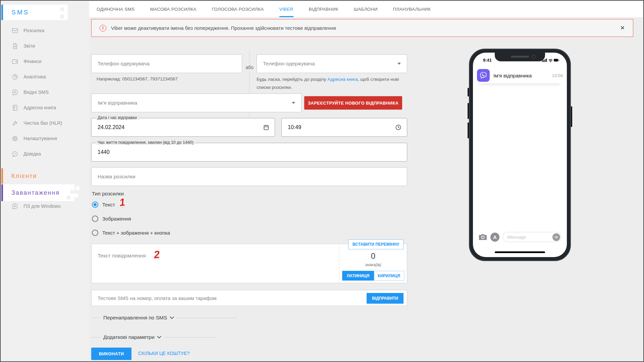 Image resolution: width=644 pixels, height=362 pixels. I want to click on execute-button: ВИКОНАТИ, so click(111, 354).